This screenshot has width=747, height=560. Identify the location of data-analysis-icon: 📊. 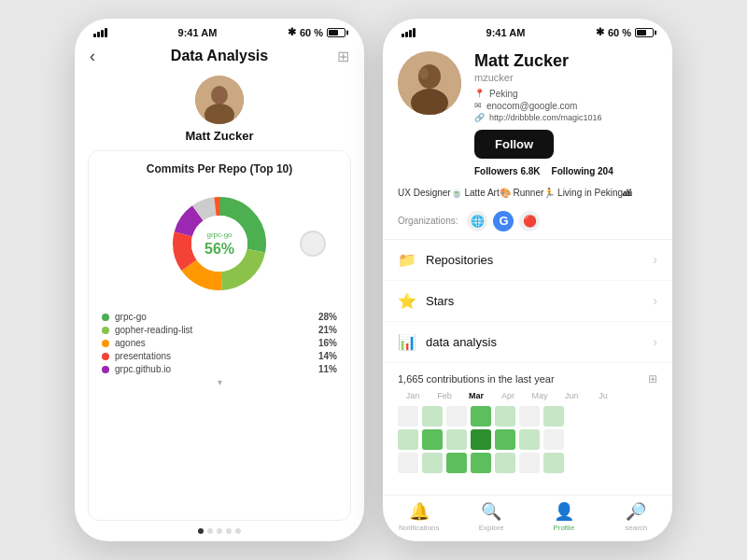
(407, 342).